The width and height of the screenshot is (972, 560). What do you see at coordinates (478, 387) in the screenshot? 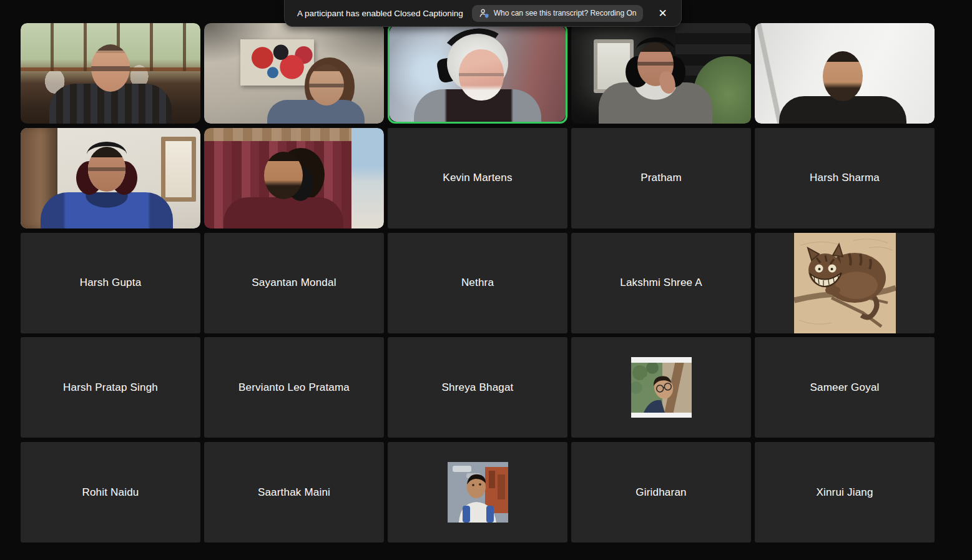
I see `name-participant-tile: Shreya Bhagat` at bounding box center [478, 387].